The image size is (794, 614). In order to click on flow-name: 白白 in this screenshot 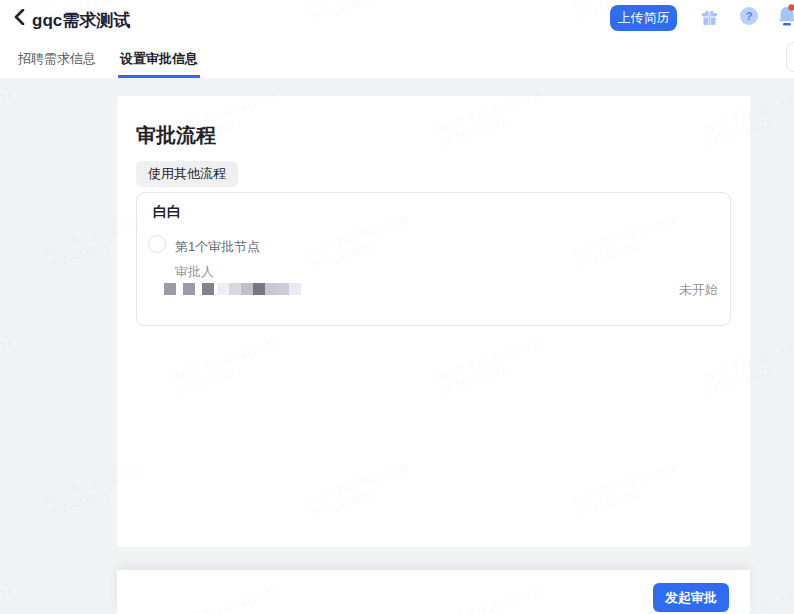, I will do `click(167, 212)`.